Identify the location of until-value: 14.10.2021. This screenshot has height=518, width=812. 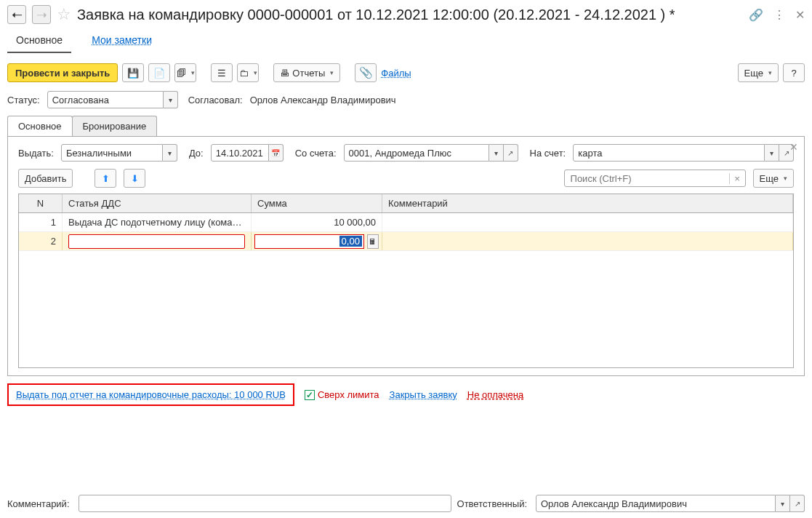
(240, 153).